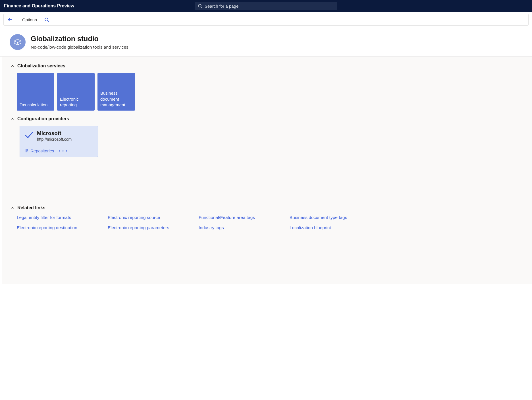  I want to click on tile-electronic-reporting: Electronic reporting, so click(76, 92).